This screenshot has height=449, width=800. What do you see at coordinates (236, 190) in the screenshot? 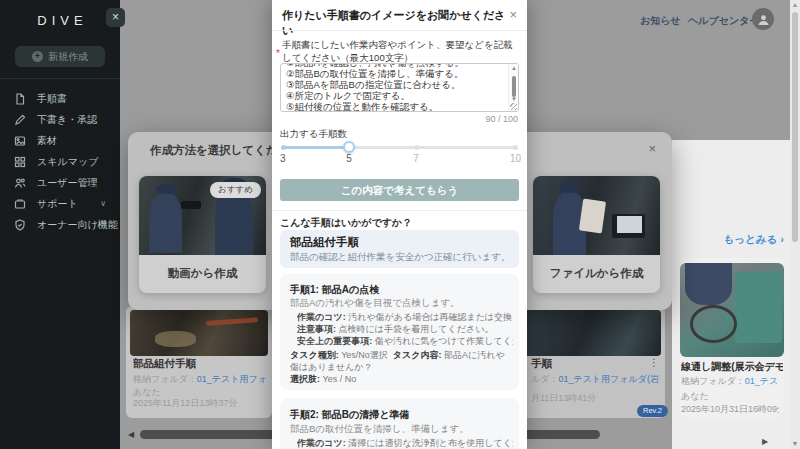
I see `recommended-badge: おすすめ` at bounding box center [236, 190].